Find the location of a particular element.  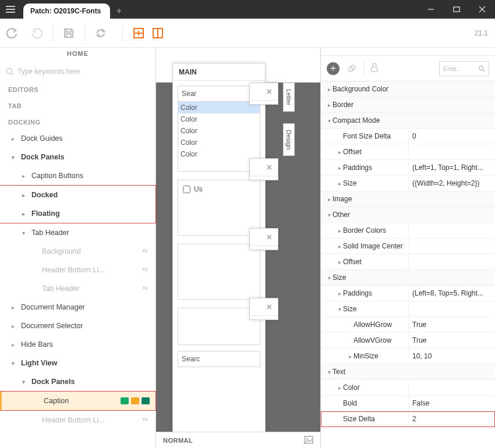

property-value is located at coordinates (452, 387).